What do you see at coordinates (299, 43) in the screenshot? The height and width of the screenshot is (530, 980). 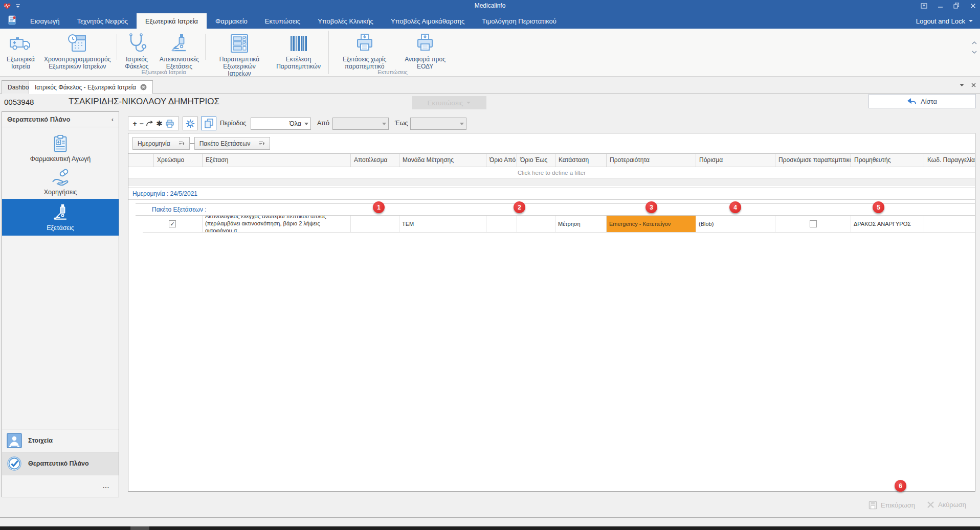 I see `barcode-icon` at bounding box center [299, 43].